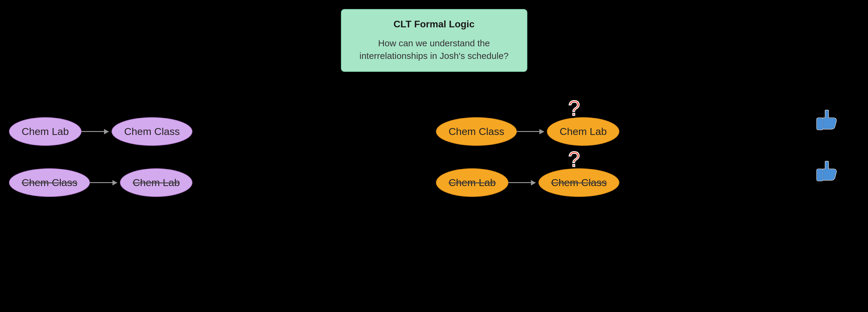  What do you see at coordinates (528, 131) in the screenshot?
I see `right-row-1: Chem Class Chem Lab` at bounding box center [528, 131].